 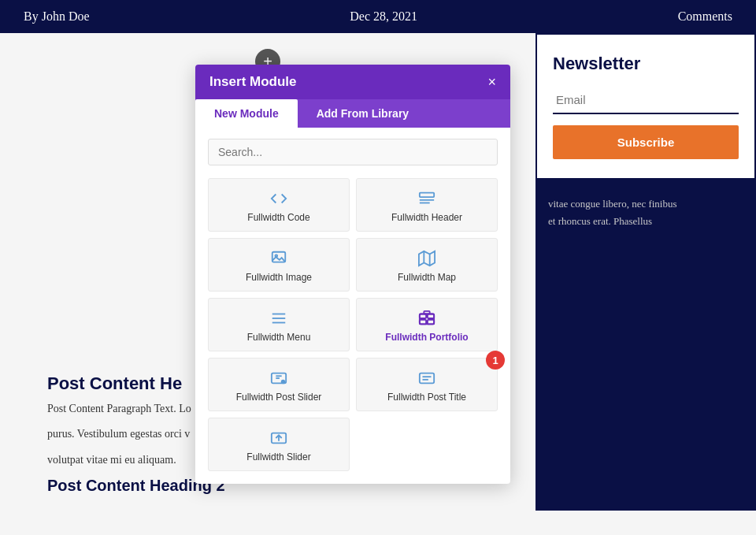 I want to click on modal-header: Insert Module ×, so click(x=353, y=82).